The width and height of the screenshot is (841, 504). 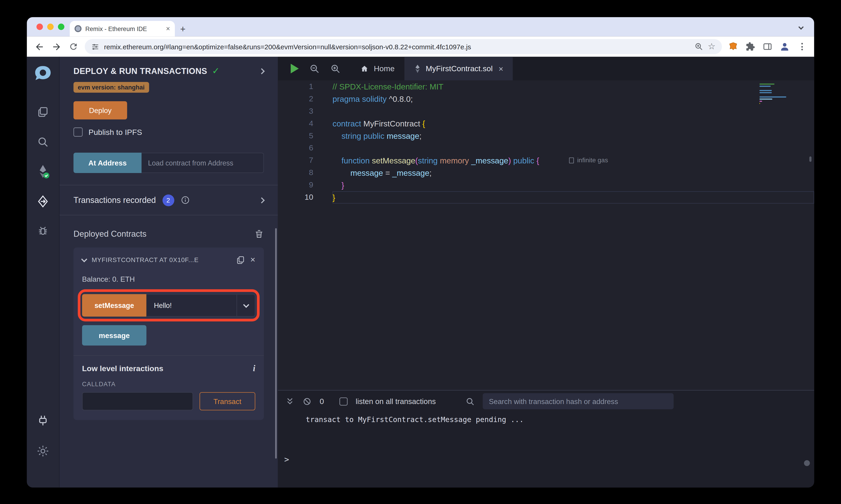 What do you see at coordinates (169, 234) in the screenshot?
I see `deployed-contracts-header: Deployed Contracts` at bounding box center [169, 234].